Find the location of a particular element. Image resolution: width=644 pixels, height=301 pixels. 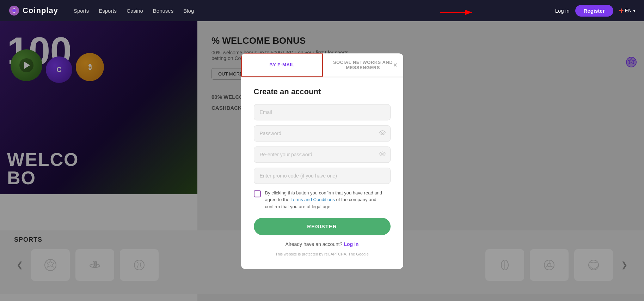

logo-icon is located at coordinates (14, 11).